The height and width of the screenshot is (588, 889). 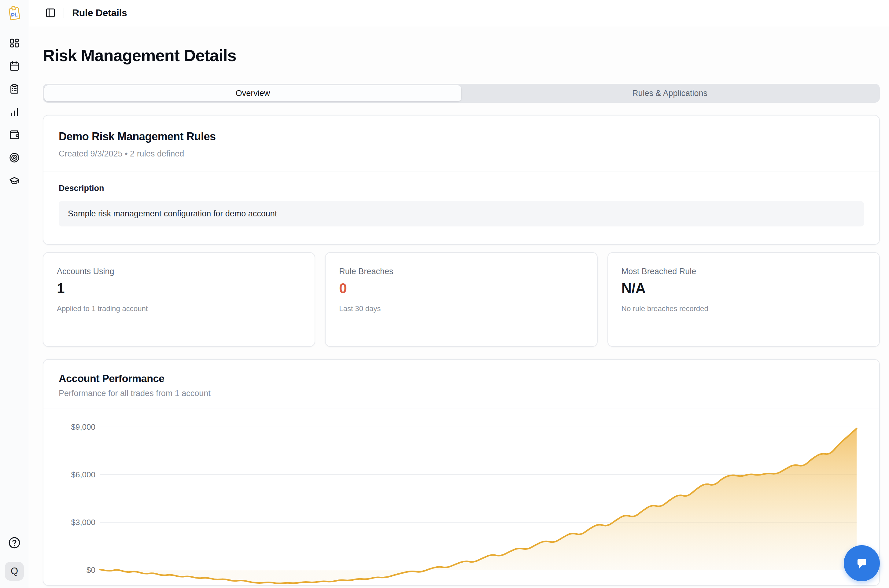 I want to click on sidebar-item-analytics, so click(x=14, y=112).